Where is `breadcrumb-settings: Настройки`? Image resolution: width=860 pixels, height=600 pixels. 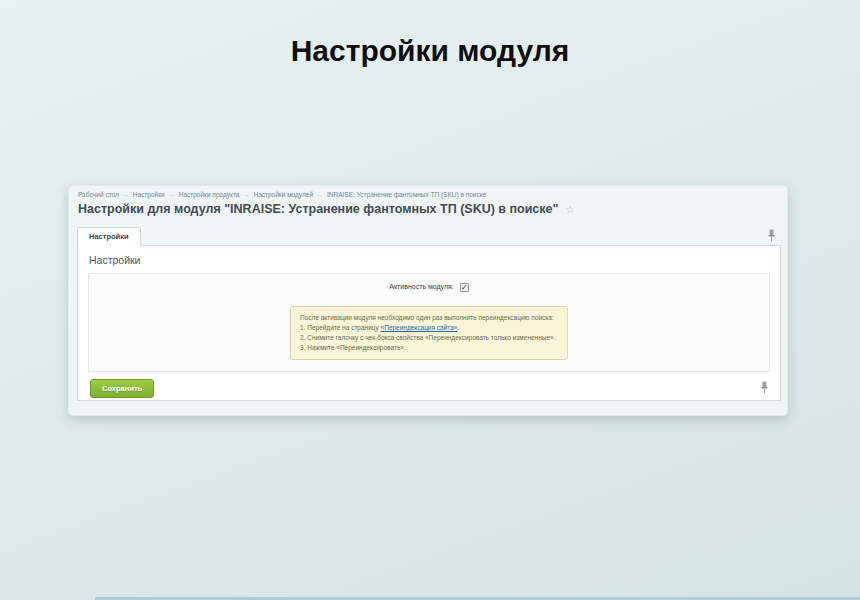
breadcrumb-settings: Настройки is located at coordinates (149, 194).